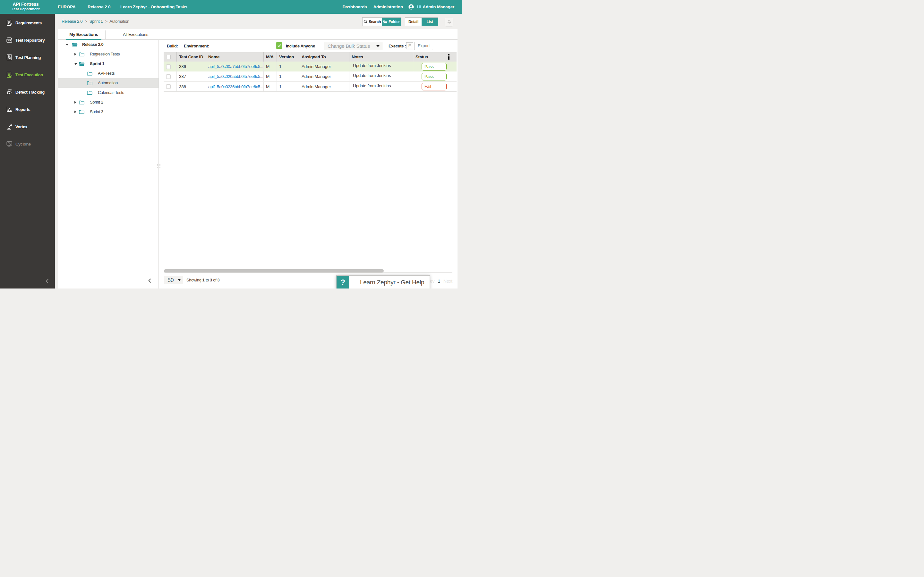  Describe the element at coordinates (310, 76) in the screenshot. I see `table-row: 387 apif_5a0c020abbb0fb7ee6c5... M 1 Adm…` at that location.